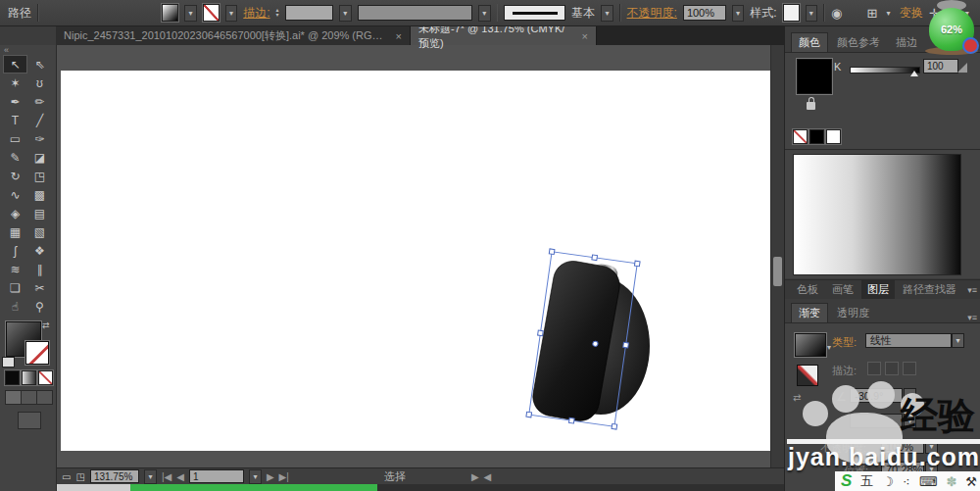 This screenshot has height=491, width=980. What do you see at coordinates (876, 421) in the screenshot?
I see `aspect-ratio-field` at bounding box center [876, 421].